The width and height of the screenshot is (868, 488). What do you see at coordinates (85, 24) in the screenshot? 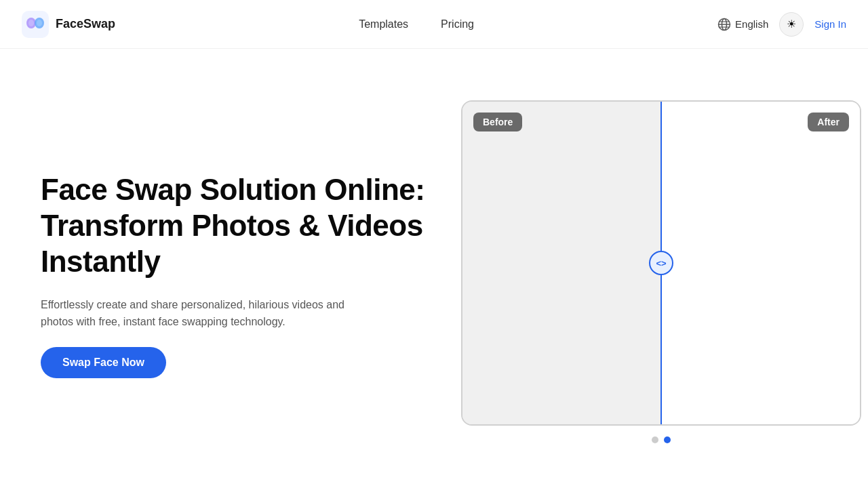
I see `brand-name: FaceSwap` at bounding box center [85, 24].